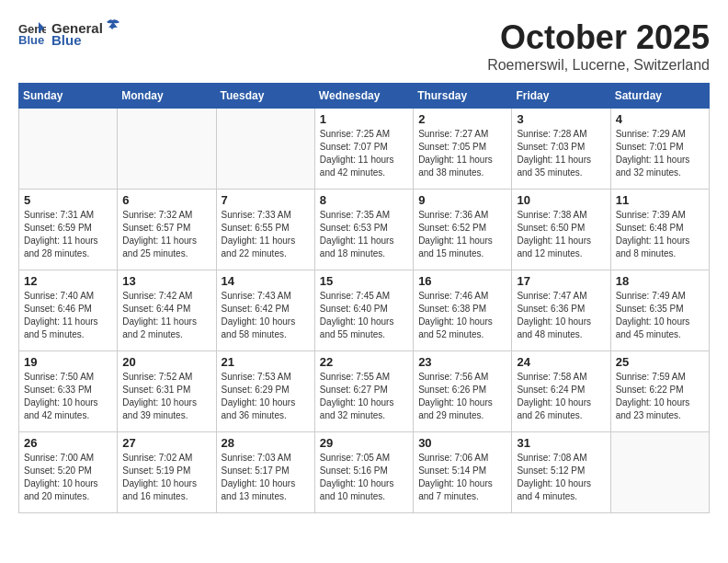 The image size is (728, 563). I want to click on day-number: 12, so click(68, 282).